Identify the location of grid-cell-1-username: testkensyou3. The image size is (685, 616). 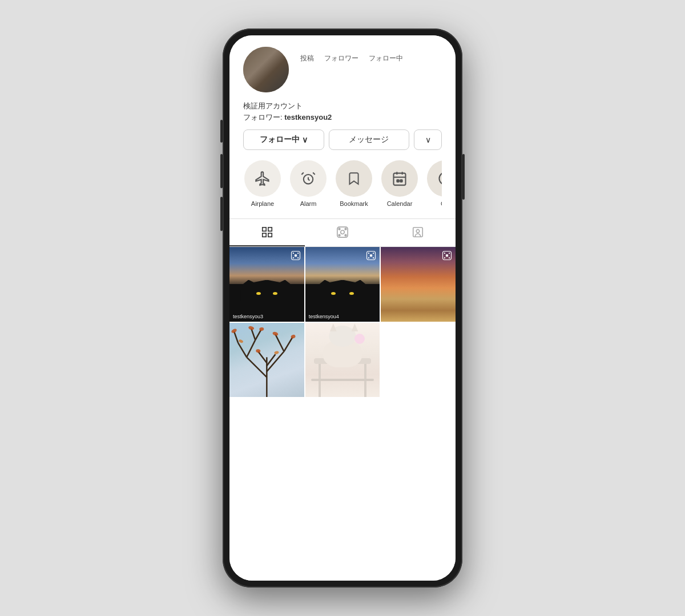
(248, 317).